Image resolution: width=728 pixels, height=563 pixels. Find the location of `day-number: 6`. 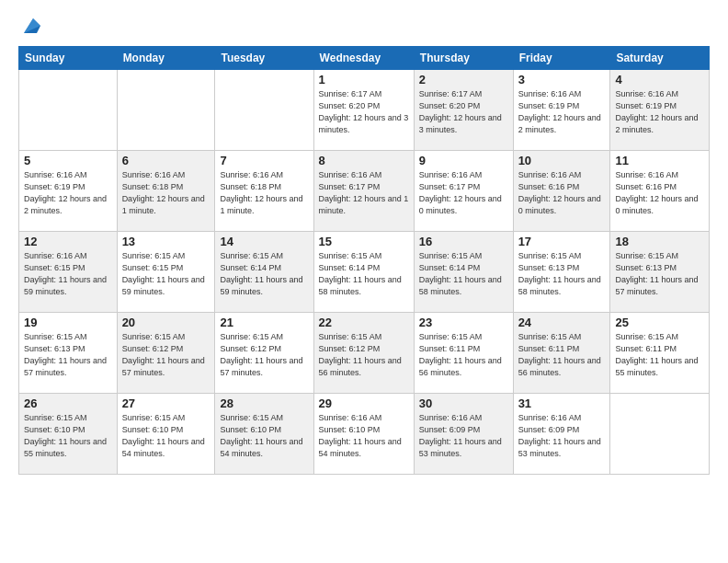

day-number: 6 is located at coordinates (166, 160).